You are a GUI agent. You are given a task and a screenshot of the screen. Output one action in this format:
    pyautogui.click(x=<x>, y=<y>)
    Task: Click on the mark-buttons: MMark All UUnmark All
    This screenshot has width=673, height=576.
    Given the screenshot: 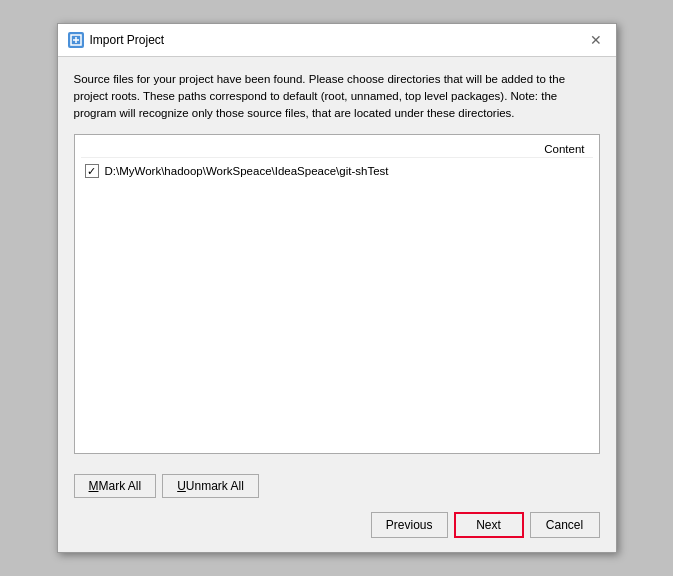 What is the action you would take?
    pyautogui.click(x=337, y=486)
    